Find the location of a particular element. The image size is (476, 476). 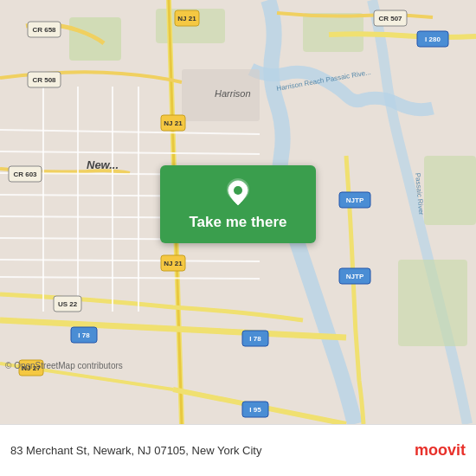

svg-text: CR 507 is located at coordinates (390, 19).